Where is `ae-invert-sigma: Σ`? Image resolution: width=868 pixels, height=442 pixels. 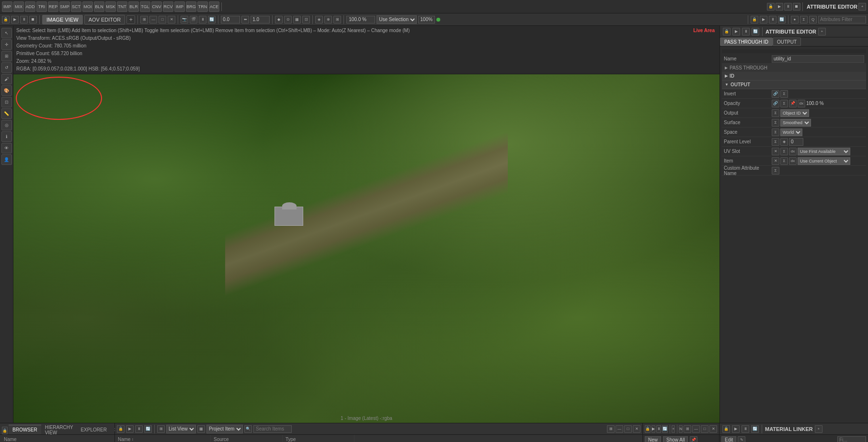
ae-invert-sigma: Σ is located at coordinates (784, 94).